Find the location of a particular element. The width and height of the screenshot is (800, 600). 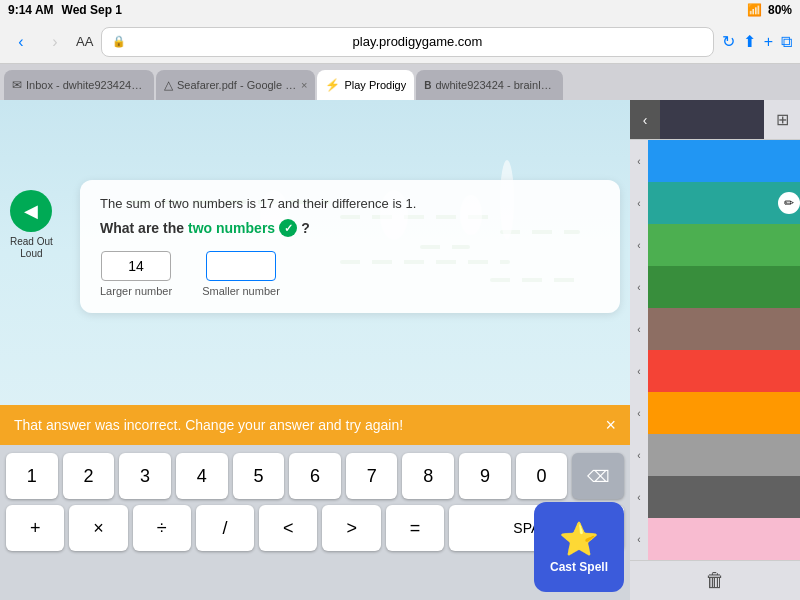

question-suffix: ? is located at coordinates (306, 228).